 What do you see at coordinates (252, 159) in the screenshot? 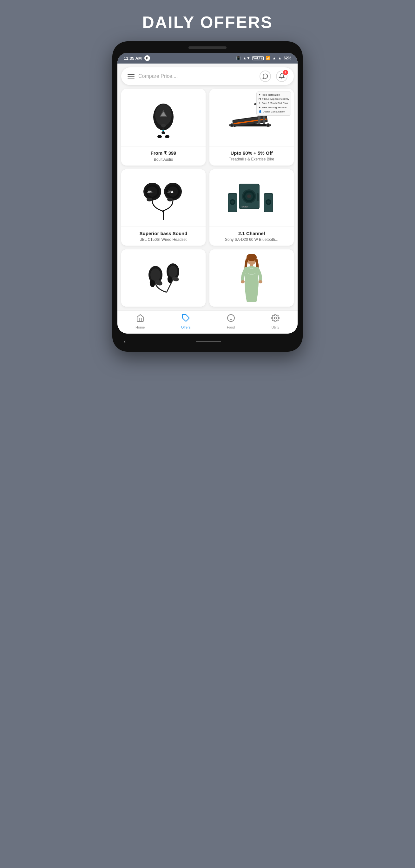
I see `treadmill-name: Treadmills & Exercise Bike` at bounding box center [252, 159].